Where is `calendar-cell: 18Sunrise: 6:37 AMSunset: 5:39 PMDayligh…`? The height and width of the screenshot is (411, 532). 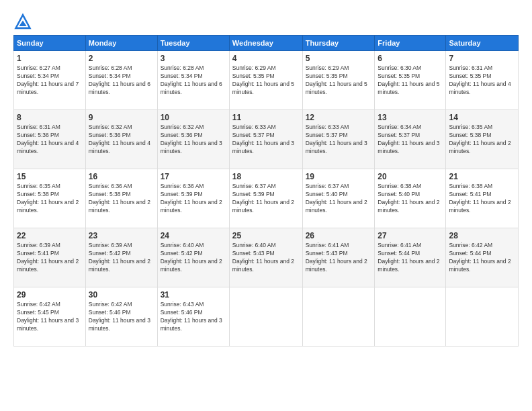
calendar-cell: 18Sunrise: 6:37 AMSunset: 5:39 PMDayligh… is located at coordinates (266, 199).